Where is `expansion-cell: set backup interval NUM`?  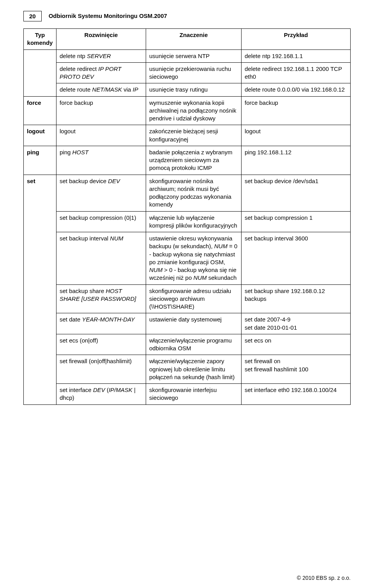
expansion-cell: set backup interval NUM is located at coordinates (101, 259).